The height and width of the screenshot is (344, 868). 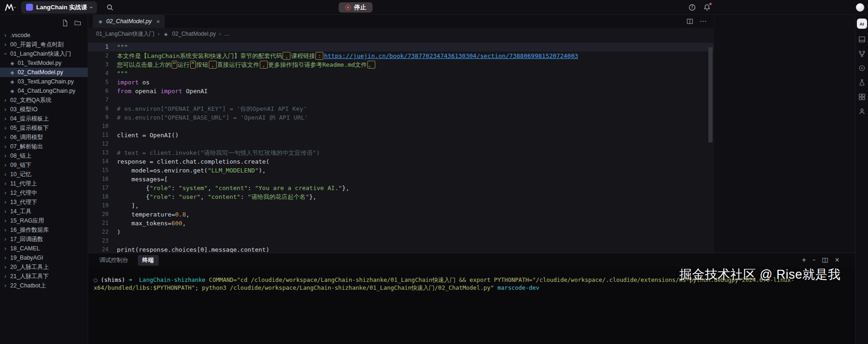 What do you see at coordinates (98, 188) in the screenshot?
I see `line-number: 17` at bounding box center [98, 188].